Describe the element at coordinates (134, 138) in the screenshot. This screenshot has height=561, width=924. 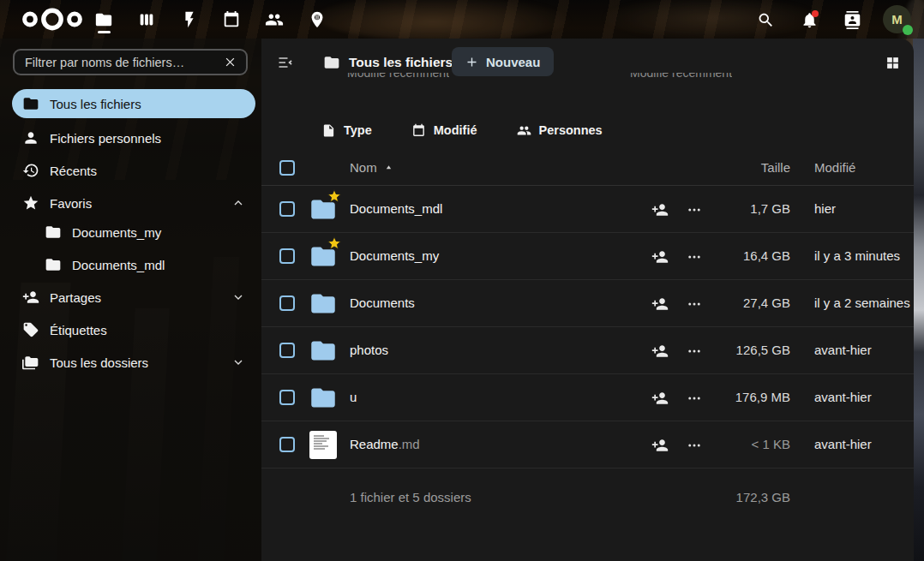
I see `sidebar-item-personal-files: Fichiers personnels` at that location.